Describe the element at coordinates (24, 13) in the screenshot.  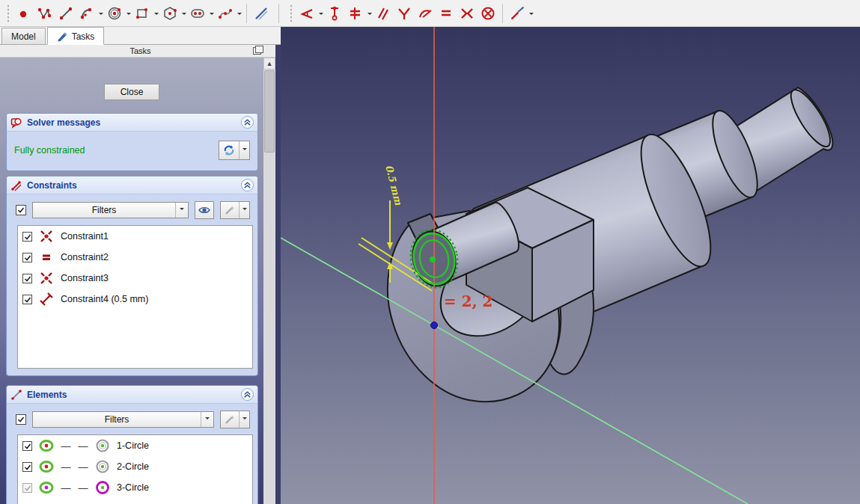
I see `create-point-button` at that location.